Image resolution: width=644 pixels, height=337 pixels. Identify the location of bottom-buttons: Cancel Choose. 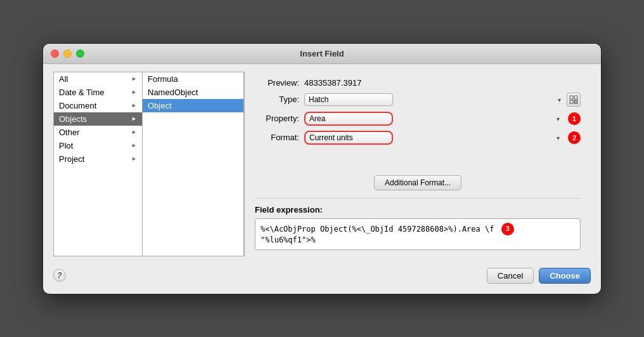
(539, 275).